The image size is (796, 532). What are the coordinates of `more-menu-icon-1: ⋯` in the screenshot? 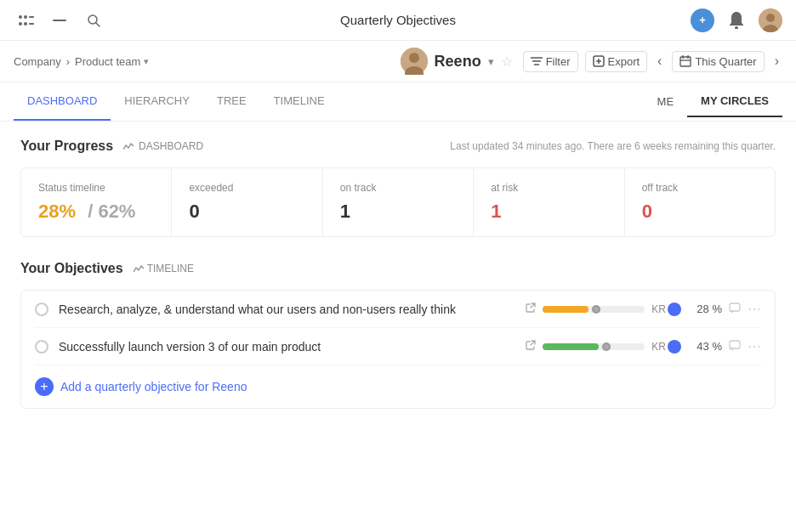 It's located at (754, 347).